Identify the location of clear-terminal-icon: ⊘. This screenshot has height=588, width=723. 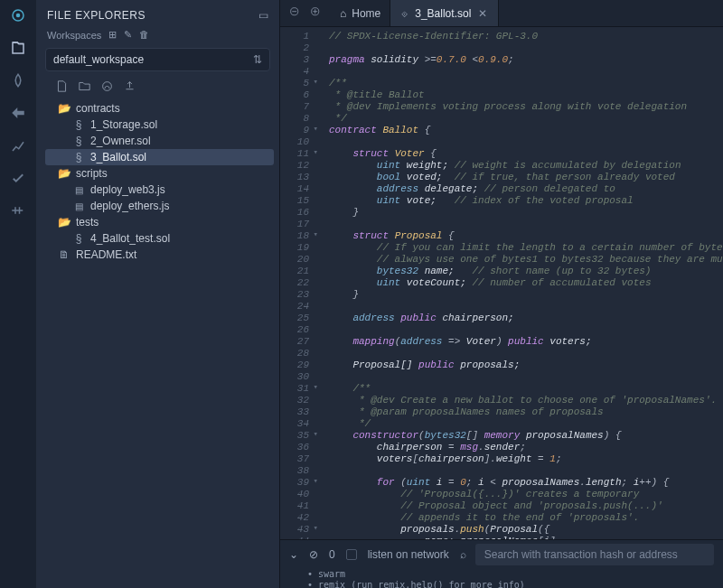
(314, 555).